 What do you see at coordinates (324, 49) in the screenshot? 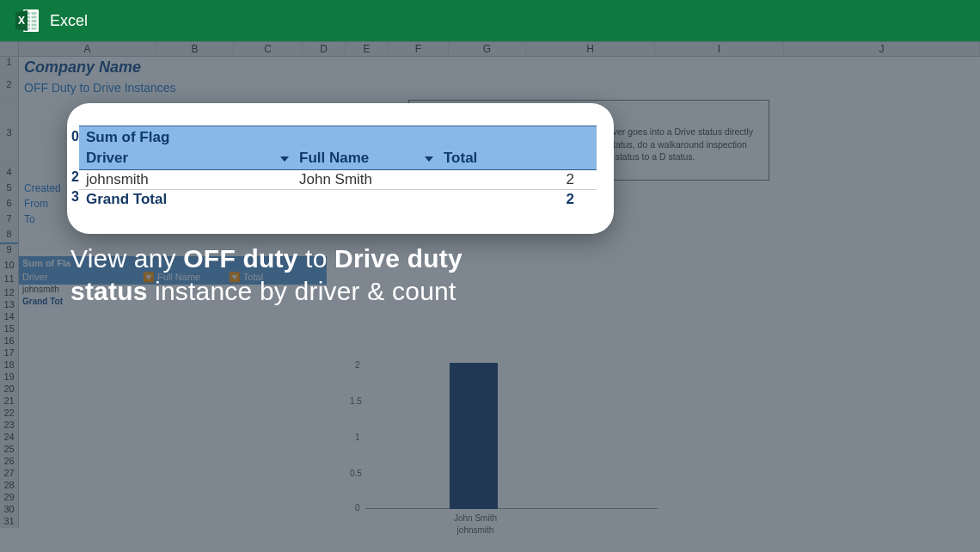
I see `col-header-D: D` at bounding box center [324, 49].